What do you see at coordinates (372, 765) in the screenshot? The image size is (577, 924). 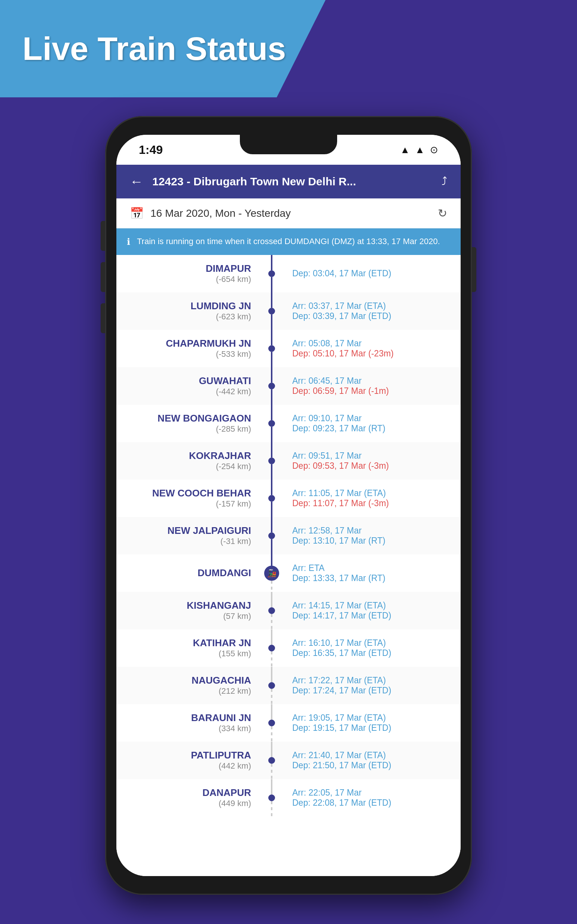 I see `departure-time: Dep: 21:50, 17 Mar (ETD)` at bounding box center [372, 765].